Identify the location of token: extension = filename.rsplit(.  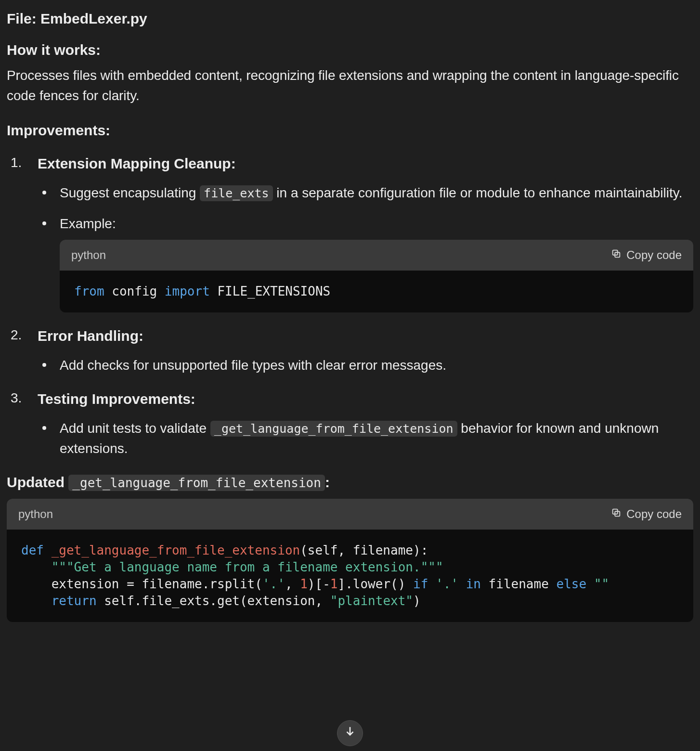
(157, 584).